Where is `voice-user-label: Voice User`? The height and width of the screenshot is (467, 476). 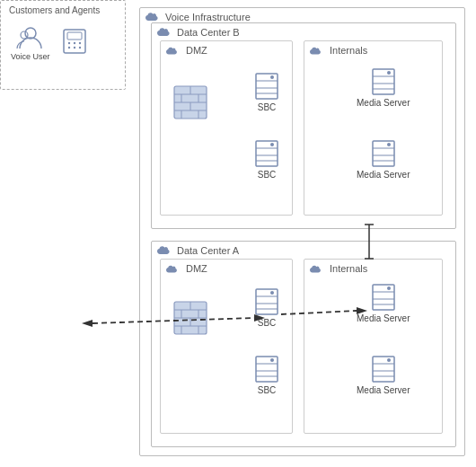 voice-user-label: Voice User is located at coordinates (31, 57).